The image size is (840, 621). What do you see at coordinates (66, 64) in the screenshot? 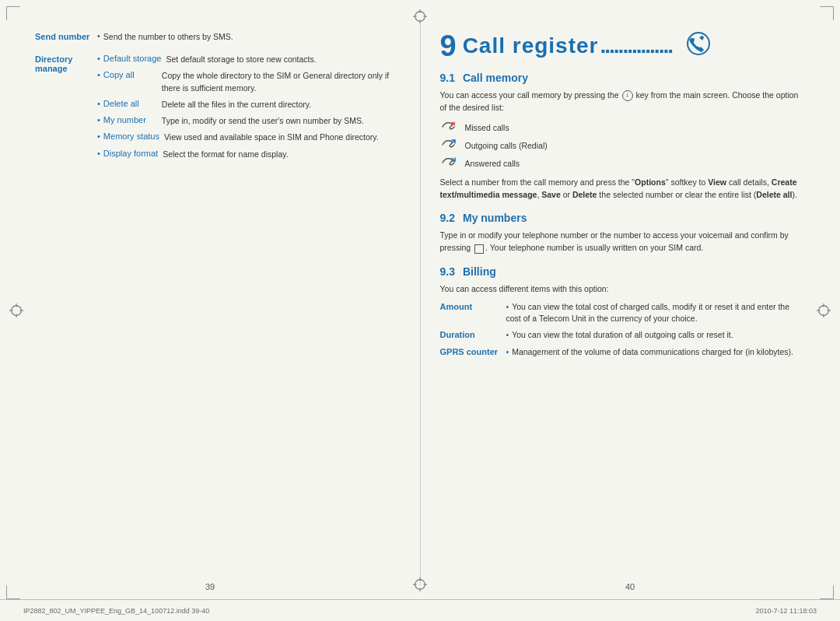
I see `directory-manage-label: Directorymanage` at bounding box center [66, 64].